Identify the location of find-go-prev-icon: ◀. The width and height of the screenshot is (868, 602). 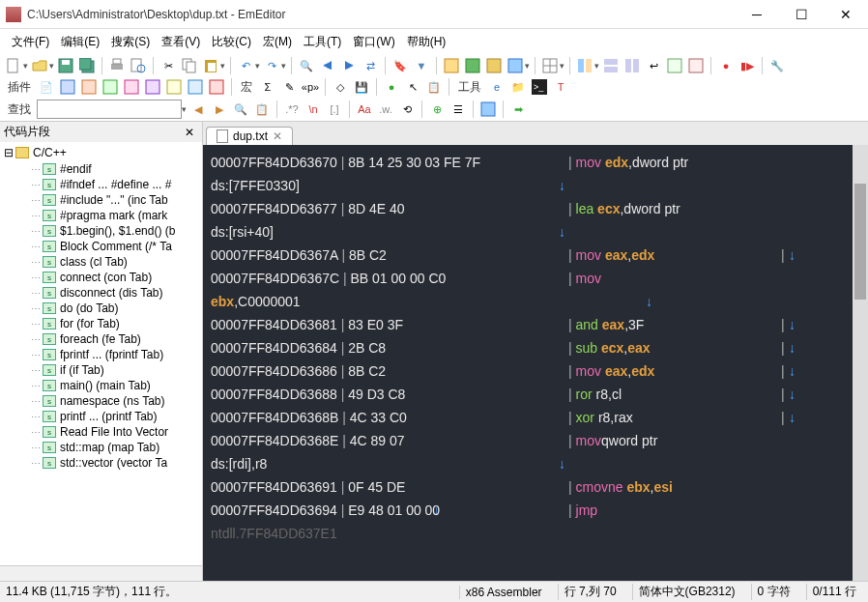
(198, 109).